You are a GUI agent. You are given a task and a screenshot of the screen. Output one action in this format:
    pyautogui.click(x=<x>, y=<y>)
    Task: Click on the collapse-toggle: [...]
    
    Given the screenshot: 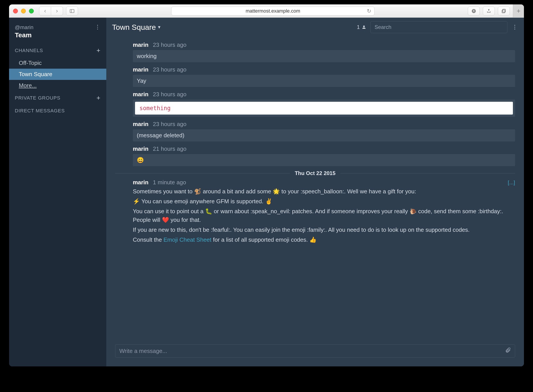 What is the action you would take?
    pyautogui.click(x=512, y=182)
    